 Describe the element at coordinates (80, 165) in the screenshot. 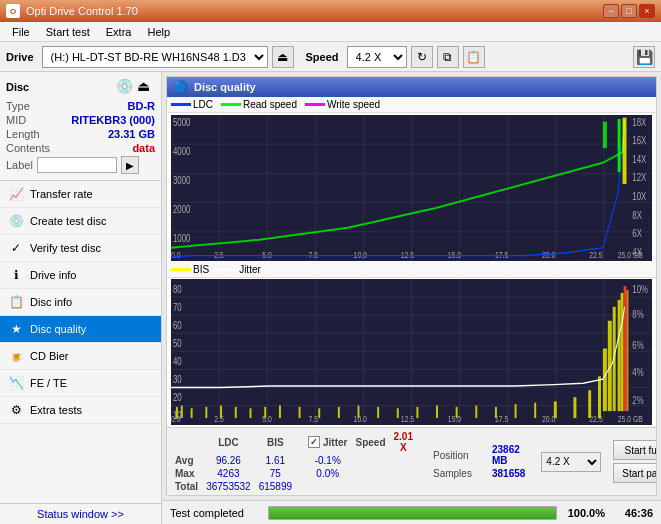

I see `disc-label-row: Label ▶` at that location.